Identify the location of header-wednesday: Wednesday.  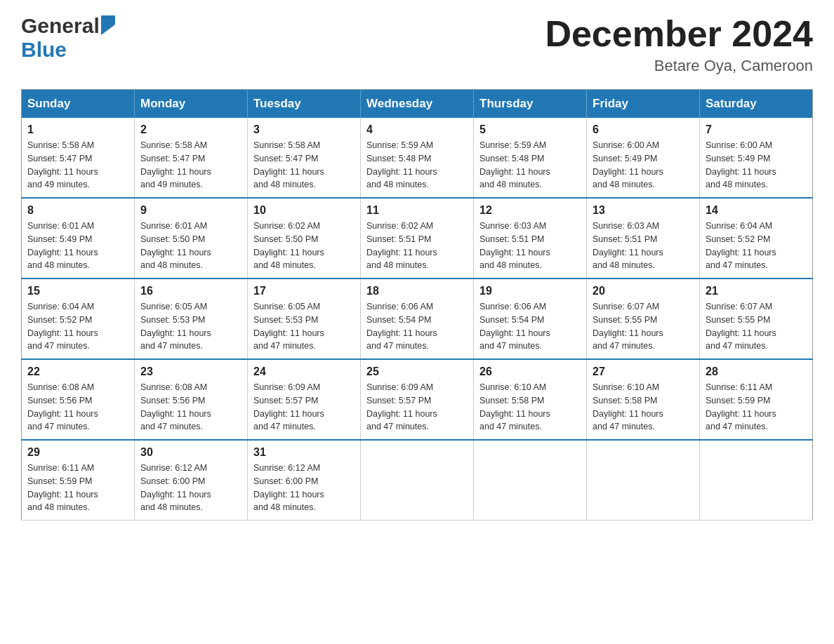
(417, 104).